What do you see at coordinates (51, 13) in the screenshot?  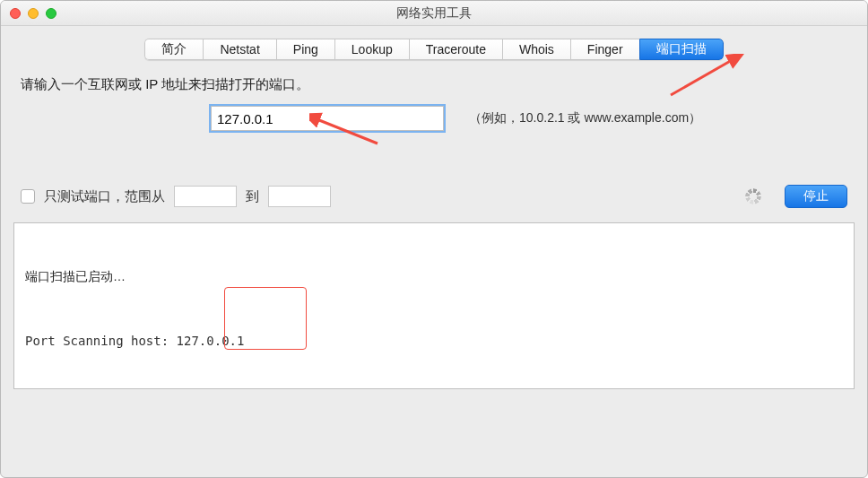 I see `zoom-icon` at bounding box center [51, 13].